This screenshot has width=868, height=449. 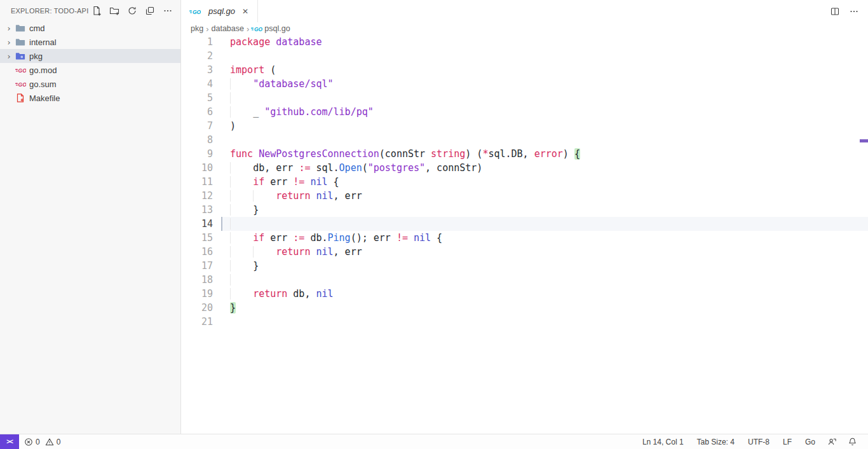 What do you see at coordinates (545, 42) in the screenshot?
I see `code-line-content: package database` at bounding box center [545, 42].